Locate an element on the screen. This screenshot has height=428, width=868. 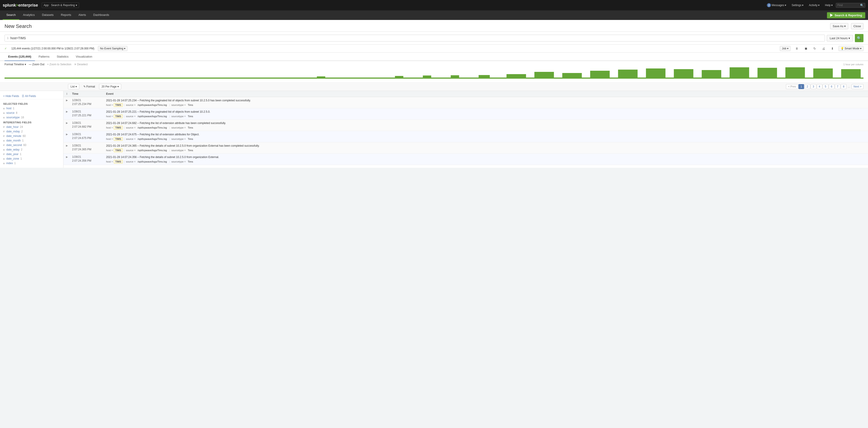
sidebar-item-search: Search is located at coordinates (11, 15).